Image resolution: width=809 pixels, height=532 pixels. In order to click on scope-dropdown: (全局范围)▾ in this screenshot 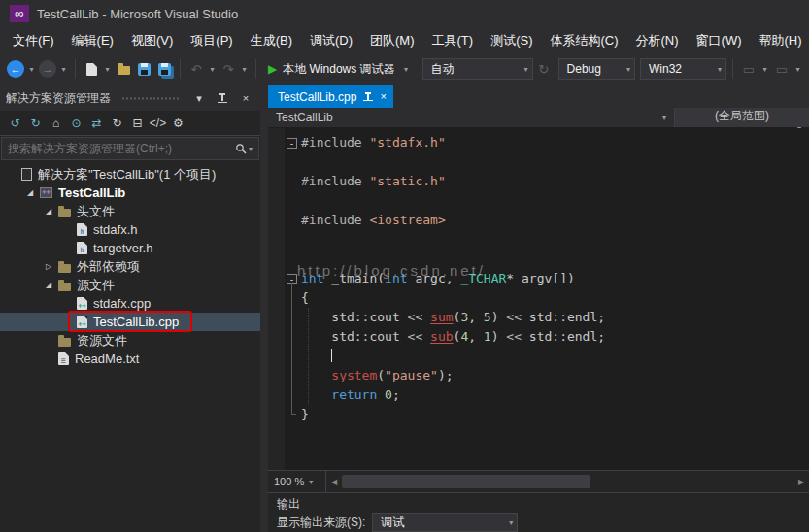, I will do `click(742, 117)`.